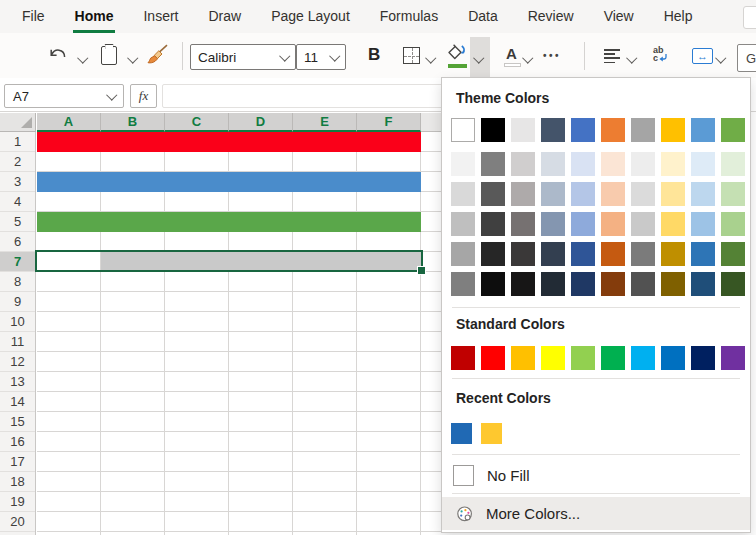 The height and width of the screenshot is (535, 756). What do you see at coordinates (596, 476) in the screenshot?
I see `no-fill-item: No Fill` at bounding box center [596, 476].